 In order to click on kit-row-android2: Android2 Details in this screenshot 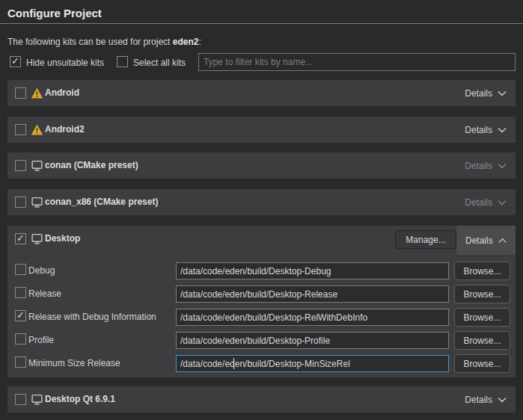, I will do `click(262, 130)`.